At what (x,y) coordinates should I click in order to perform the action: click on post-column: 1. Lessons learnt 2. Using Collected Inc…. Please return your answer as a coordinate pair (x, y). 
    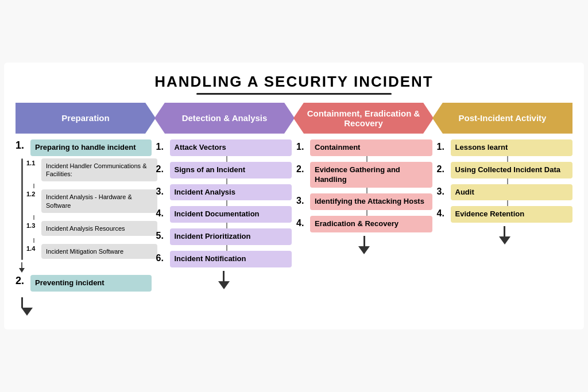
    Looking at the image, I should click on (505, 192).